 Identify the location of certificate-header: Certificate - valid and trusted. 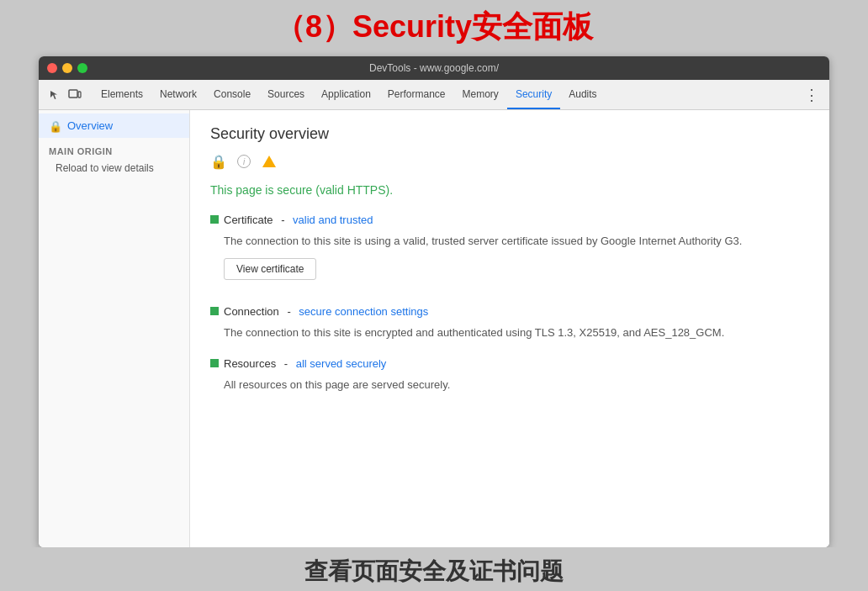
(510, 220).